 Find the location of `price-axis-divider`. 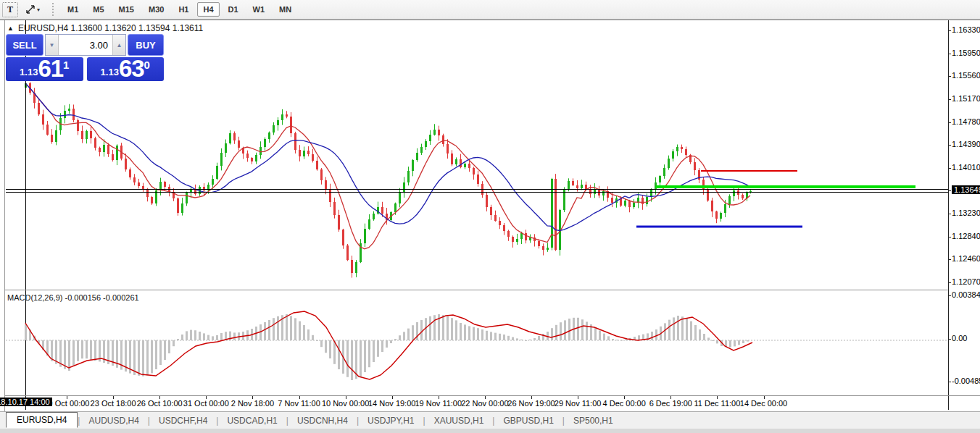

price-axis-divider is located at coordinates (948, 215).